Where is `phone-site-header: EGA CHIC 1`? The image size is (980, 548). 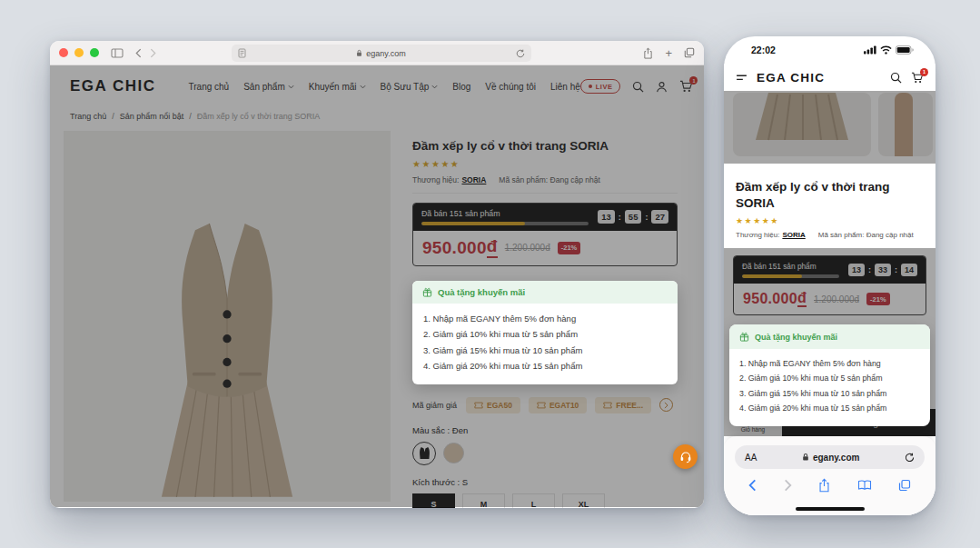 phone-site-header: EGA CHIC 1 is located at coordinates (830, 77).